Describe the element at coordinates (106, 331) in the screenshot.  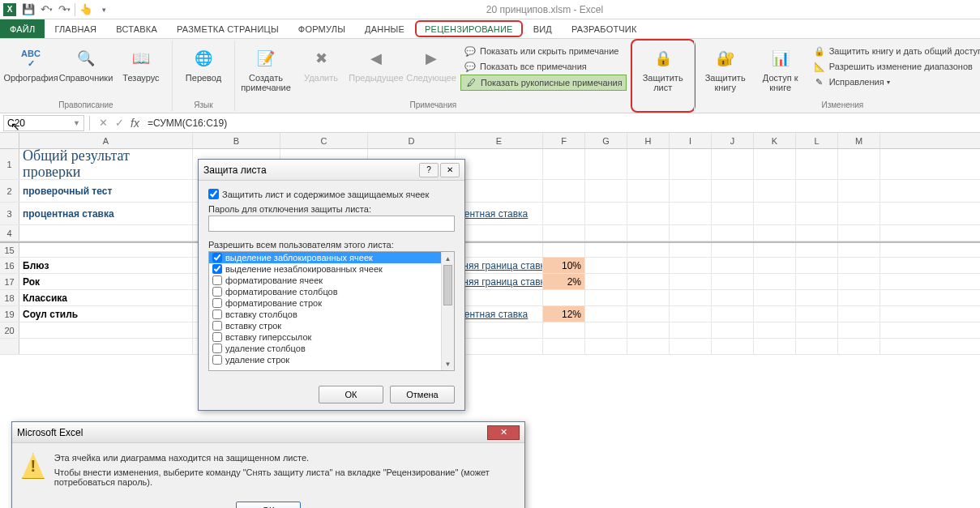
I see `cell-A20` at that location.